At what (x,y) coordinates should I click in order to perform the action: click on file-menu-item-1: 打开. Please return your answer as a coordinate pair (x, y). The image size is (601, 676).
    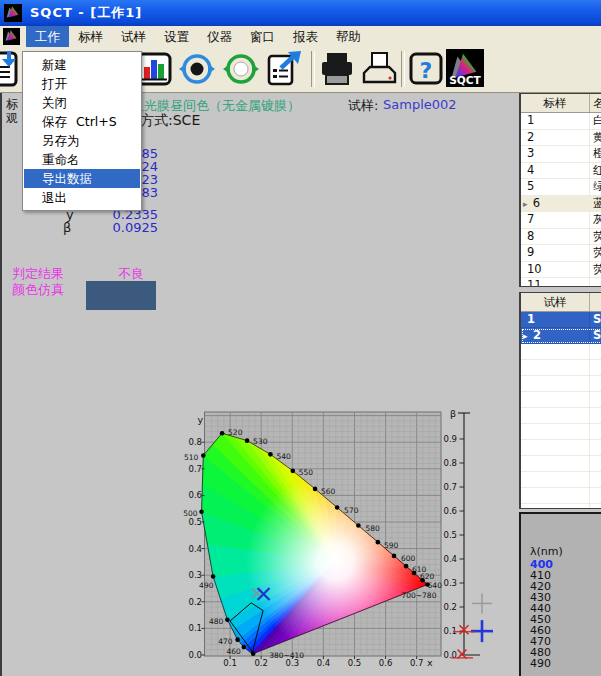
    Looking at the image, I should click on (82, 84).